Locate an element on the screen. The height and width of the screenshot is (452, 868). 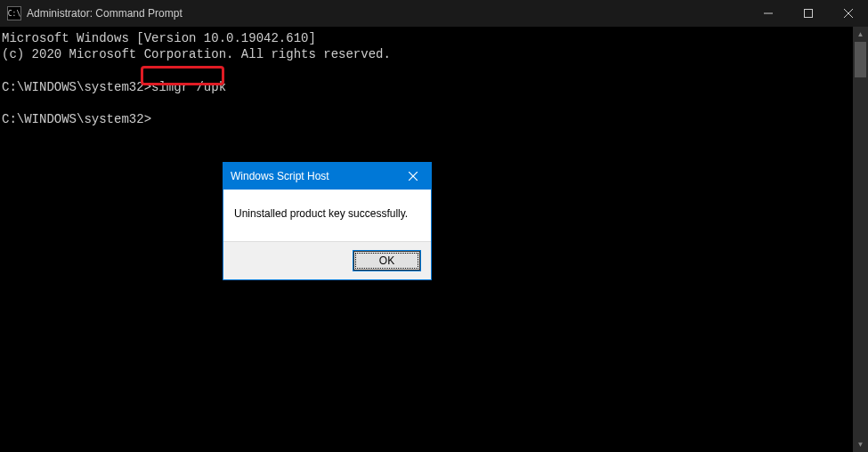
ok-button: OK is located at coordinates (386, 261).